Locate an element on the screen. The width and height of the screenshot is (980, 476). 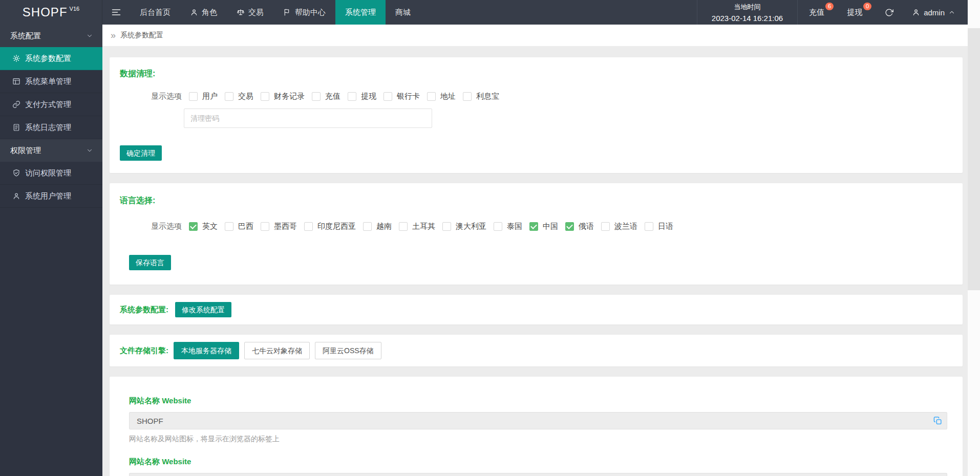
breadcrumb-label: 系统参数配置 is located at coordinates (142, 35).